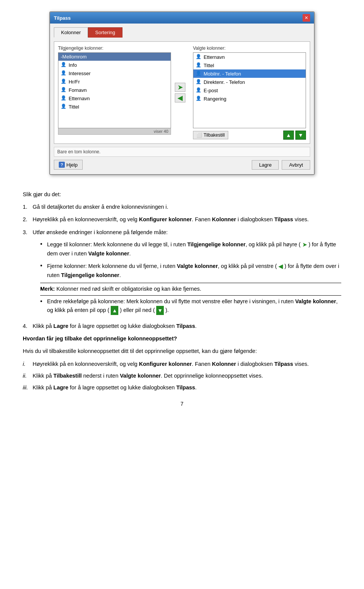 The image size is (364, 589). I want to click on dialog-titlebar: Tilpass ✕, so click(182, 18).